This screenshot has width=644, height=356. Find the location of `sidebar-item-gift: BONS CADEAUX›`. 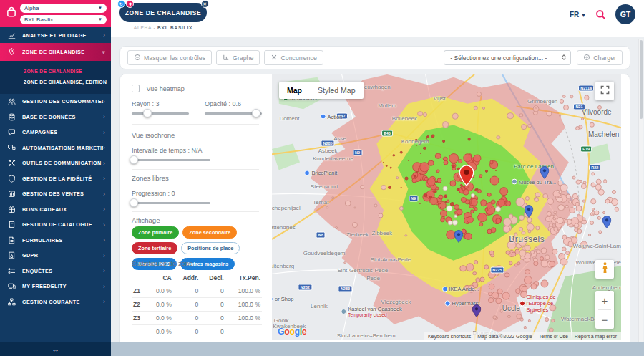

sidebar-item-gift: BONS CADEAUX› is located at coordinates (56, 210).